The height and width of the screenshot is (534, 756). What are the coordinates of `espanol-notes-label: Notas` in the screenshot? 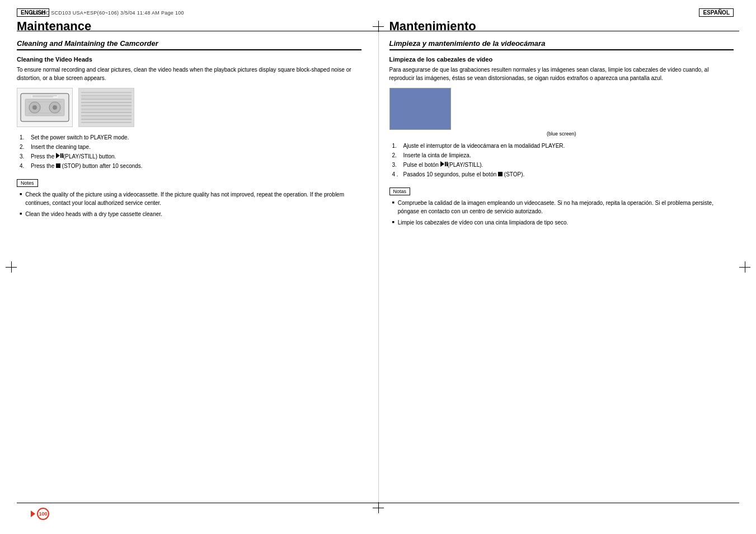 It's located at (400, 191).